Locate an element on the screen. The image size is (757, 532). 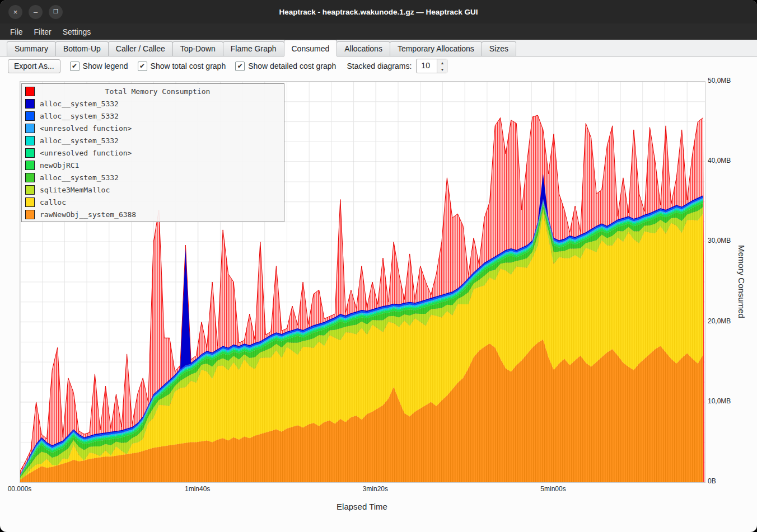
spinbox-buttons: ▲ ▼ is located at coordinates (442, 66).